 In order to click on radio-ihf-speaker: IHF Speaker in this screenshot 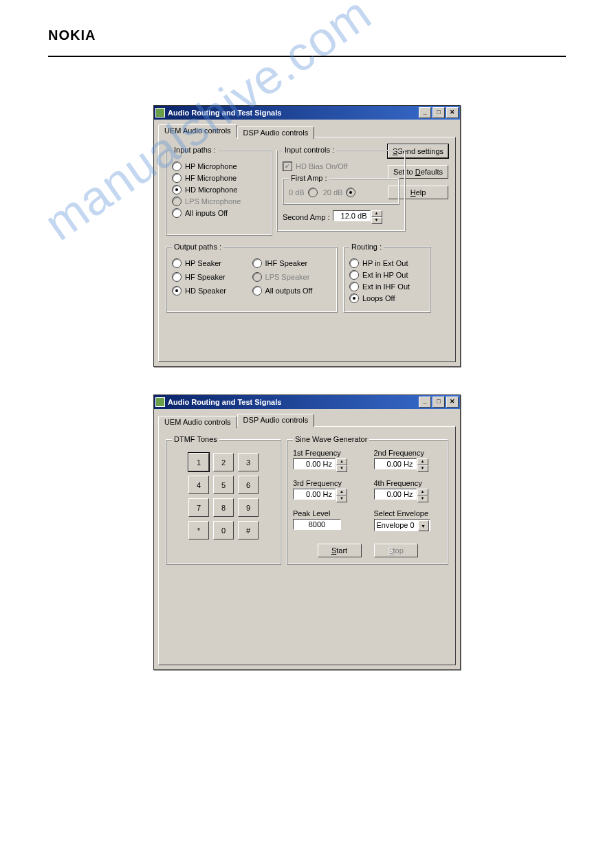, I will do `click(292, 263)`.